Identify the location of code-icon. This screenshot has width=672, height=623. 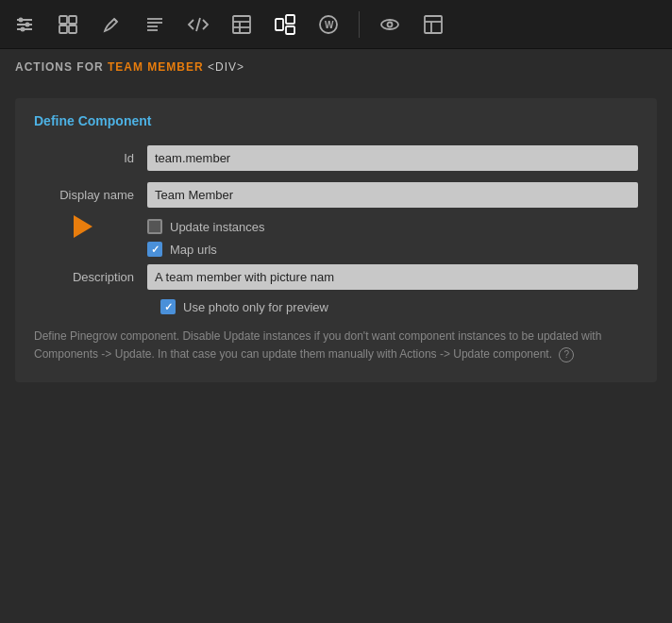
(198, 25).